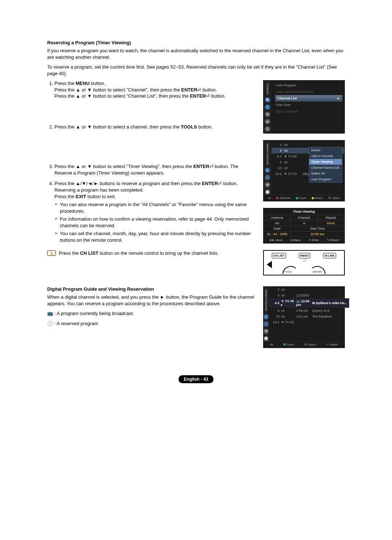  Describe the element at coordinates (196, 43) in the screenshot. I see `section1-title: Reserving a Program (Timer Viewing)` at that location.